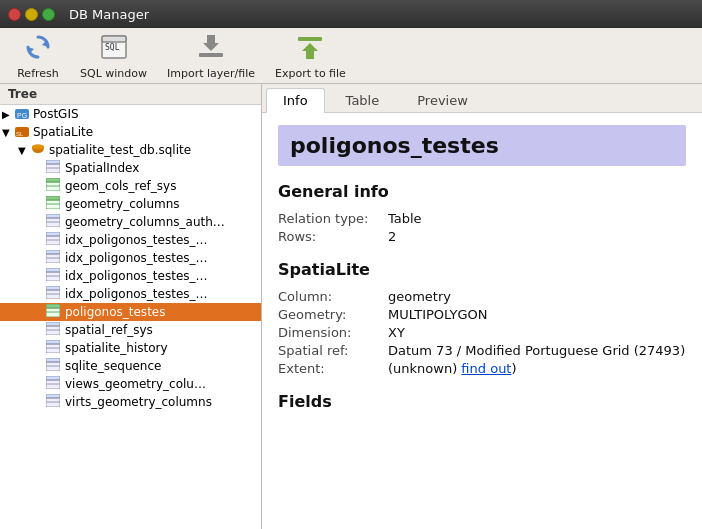 This screenshot has height=529, width=702. Describe the element at coordinates (163, 366) in the screenshot. I see `tree-item-sqlitesequence-label: sqlite_sequence` at that location.